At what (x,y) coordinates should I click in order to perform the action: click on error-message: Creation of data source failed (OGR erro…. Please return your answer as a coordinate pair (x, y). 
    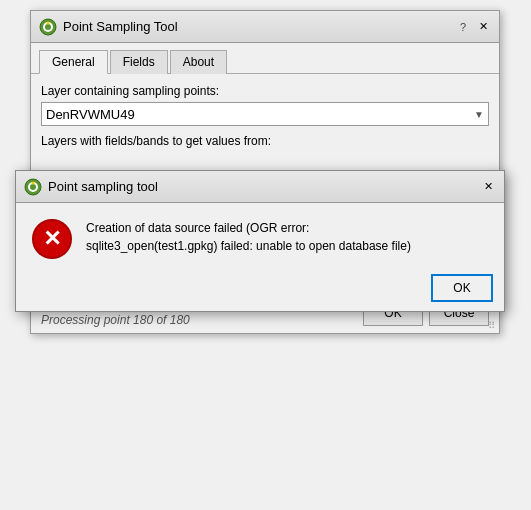
    Looking at the image, I should click on (287, 237).